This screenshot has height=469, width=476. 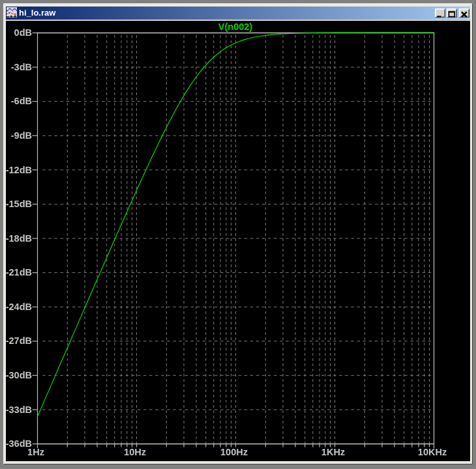 What do you see at coordinates (22, 67) in the screenshot?
I see `svg-text: -3dB` at bounding box center [22, 67].